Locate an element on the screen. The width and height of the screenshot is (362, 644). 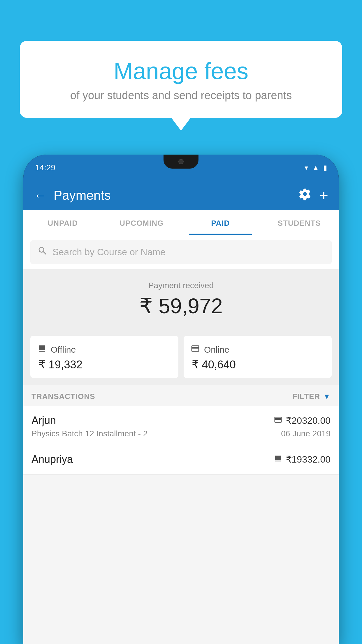
offline-card-header: Offline is located at coordinates (104, 349).